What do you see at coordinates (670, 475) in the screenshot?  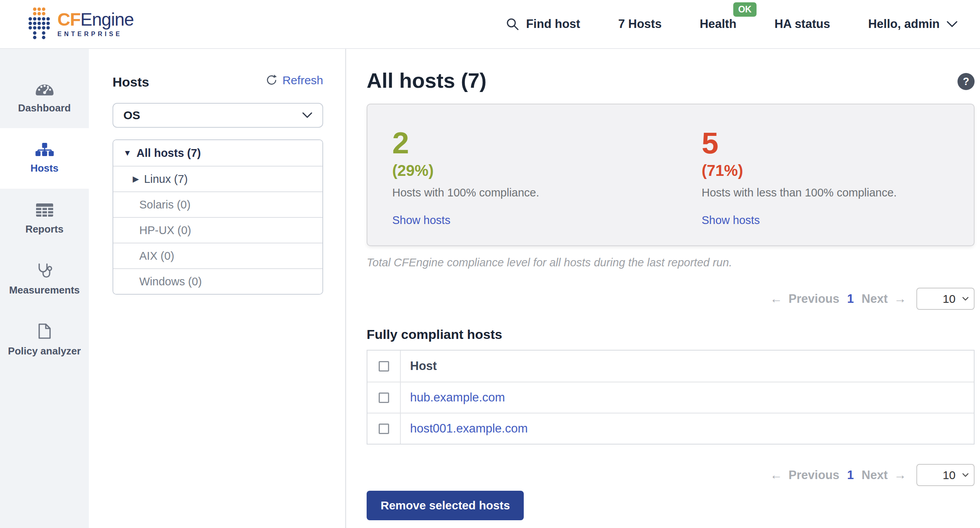 I see `pagination-bottom: ← Previous 1 Next → 10` at bounding box center [670, 475].